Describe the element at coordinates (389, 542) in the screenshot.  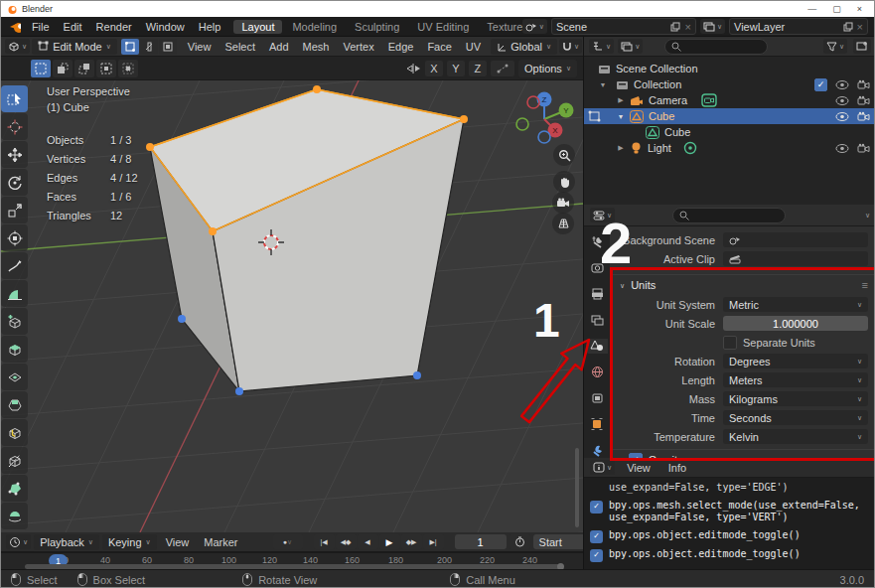
I see `play-button: ▶` at that location.